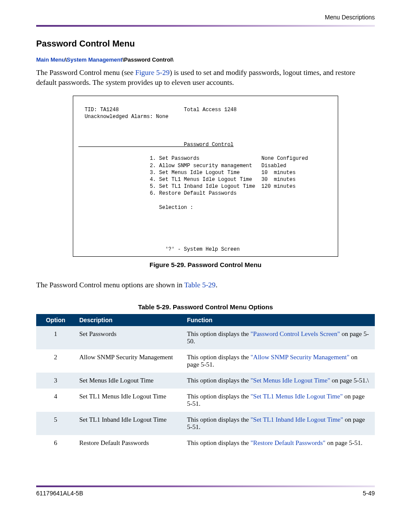 The image size is (411, 532). What do you see at coordinates (51, 59) in the screenshot?
I see `breadcrumb-main-menu: Main Menu` at bounding box center [51, 59].